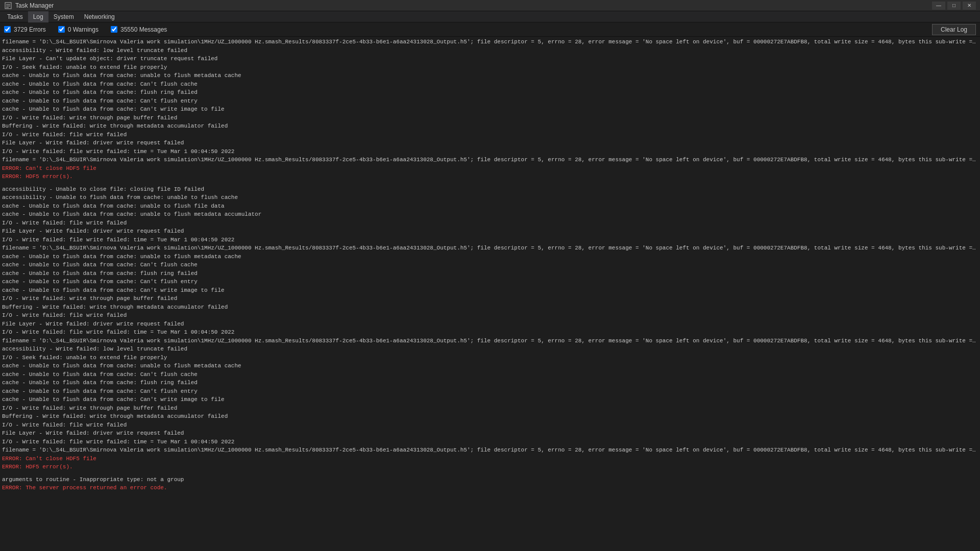 The height and width of the screenshot is (551, 980). What do you see at coordinates (114, 30) in the screenshot?
I see `messages-checkbox` at bounding box center [114, 30].